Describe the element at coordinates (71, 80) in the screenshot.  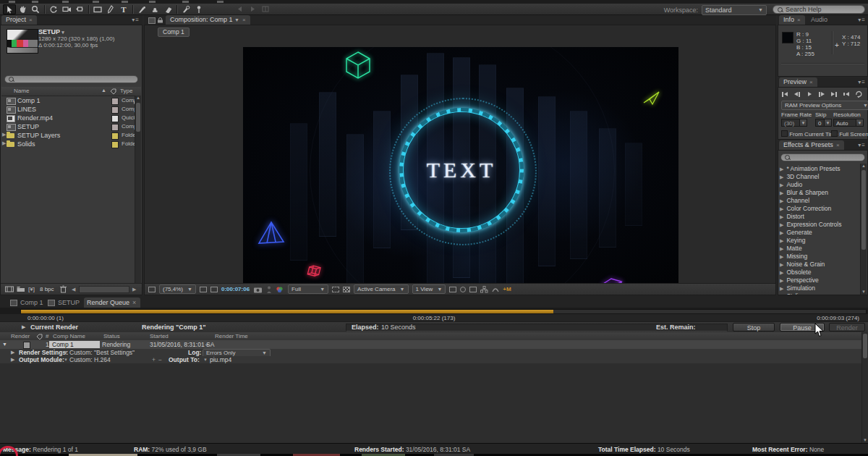
I see `project-search-input` at that location.